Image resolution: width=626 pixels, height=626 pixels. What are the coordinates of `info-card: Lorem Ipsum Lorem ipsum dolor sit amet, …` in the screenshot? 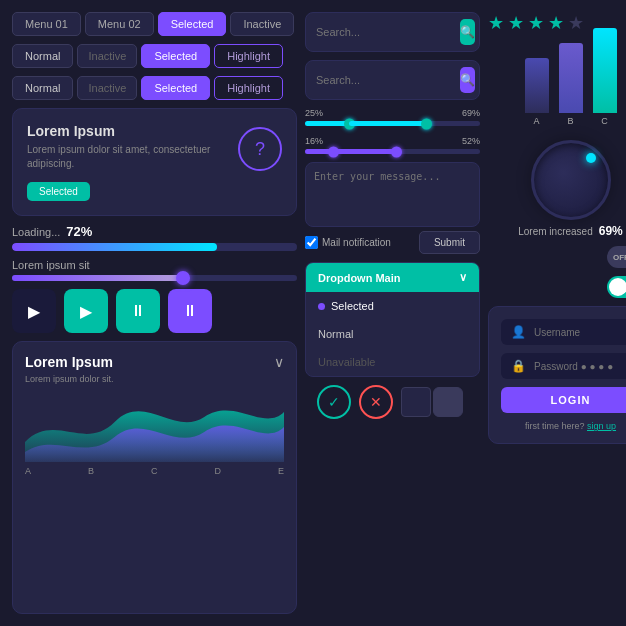 It's located at (154, 162).